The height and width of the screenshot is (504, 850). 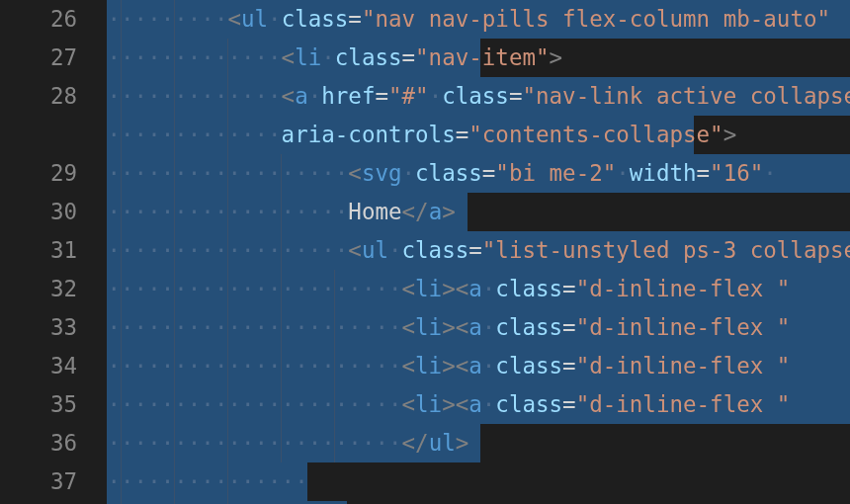 What do you see at coordinates (478, 174) in the screenshot?
I see `code-line: ·····························<svg·class=…` at bounding box center [478, 174].